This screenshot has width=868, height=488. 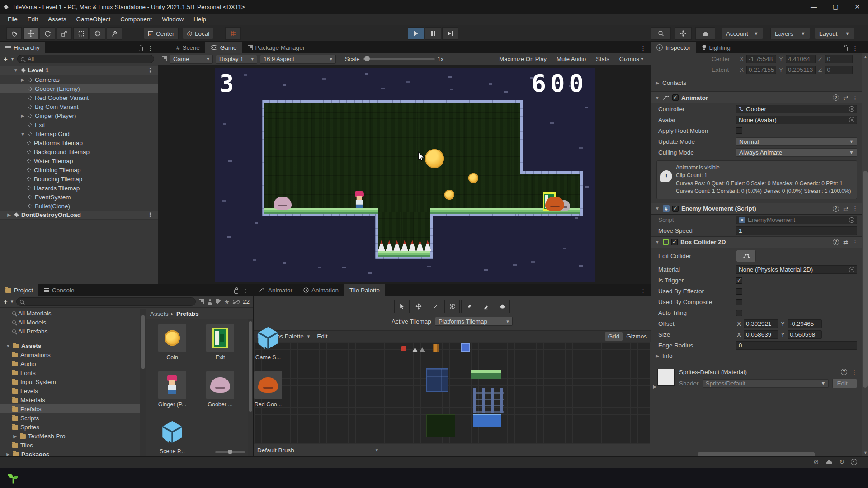 What do you see at coordinates (502, 306) in the screenshot?
I see `tile-fill-tool-button` at bounding box center [502, 306].